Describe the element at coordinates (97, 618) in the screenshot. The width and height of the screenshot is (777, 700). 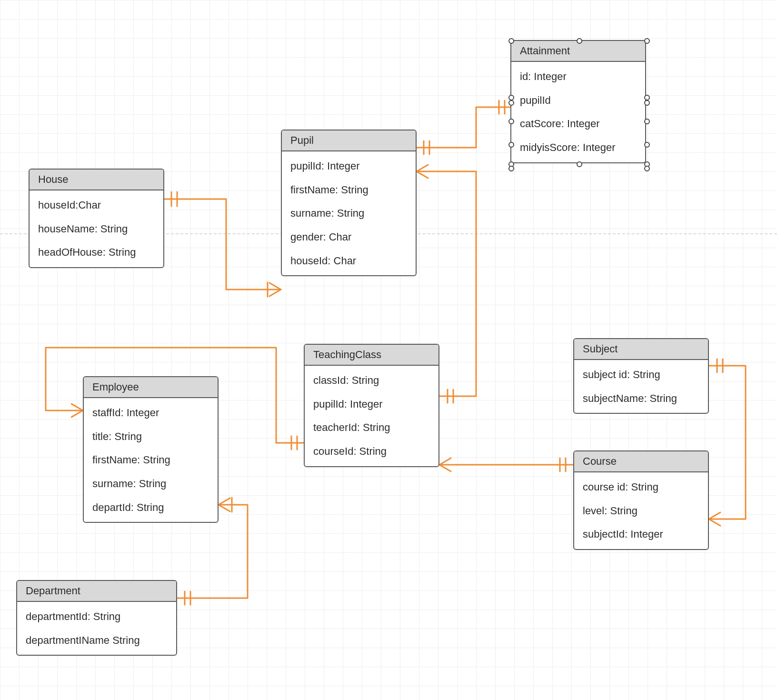
I see `entity-department: DepartmentdepartmentId: Stringdepartment…` at that location.